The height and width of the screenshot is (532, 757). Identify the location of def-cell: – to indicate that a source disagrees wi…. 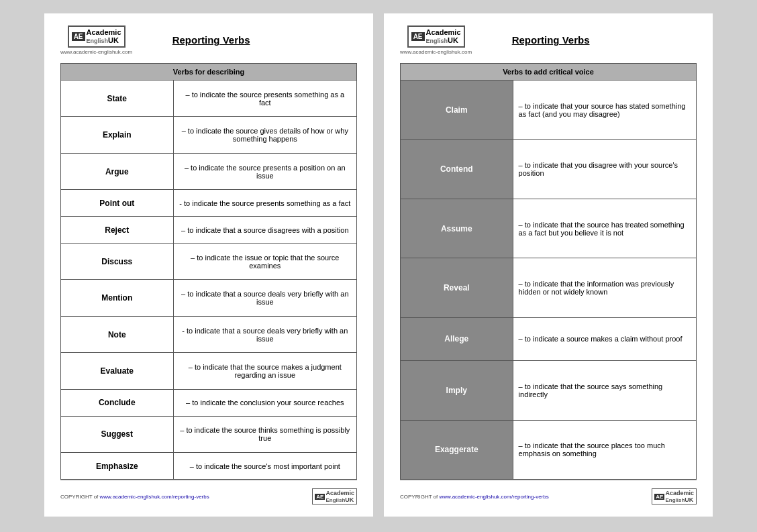
(264, 230).